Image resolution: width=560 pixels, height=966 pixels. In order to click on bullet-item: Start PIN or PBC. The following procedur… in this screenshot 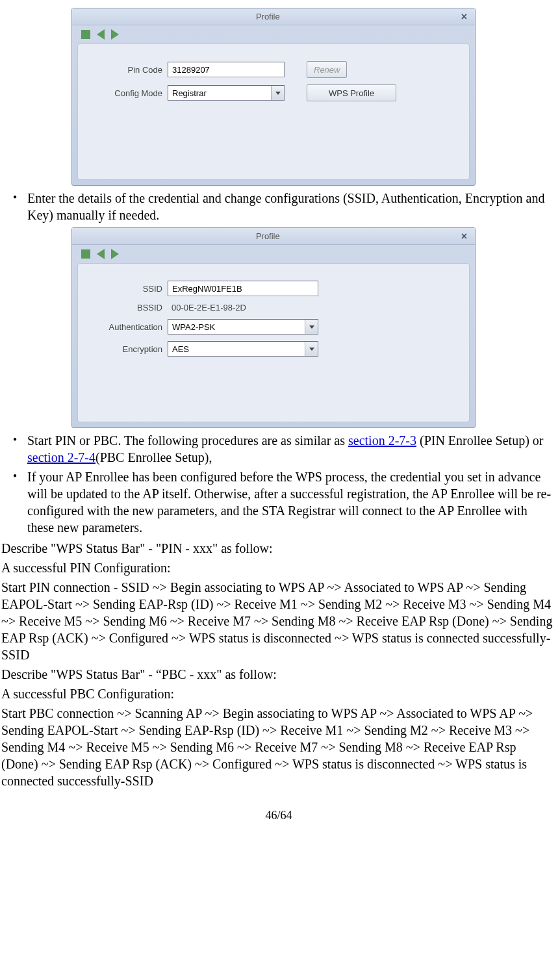, I will do `click(279, 449)`.